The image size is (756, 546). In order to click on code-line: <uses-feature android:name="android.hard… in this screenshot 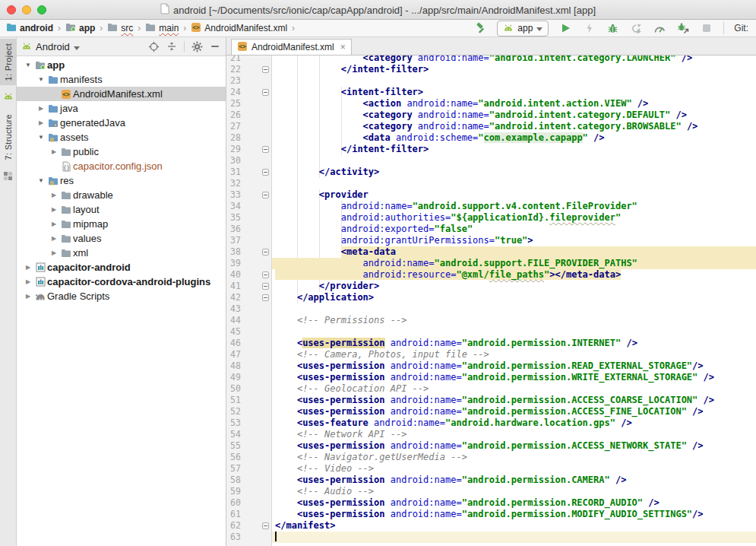, I will do `click(514, 423)`.